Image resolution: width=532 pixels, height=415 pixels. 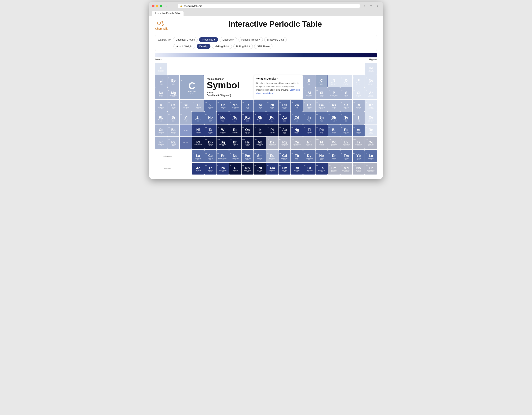 I want to click on element-s: 16 S Sulfur 2.07, so click(x=346, y=93).